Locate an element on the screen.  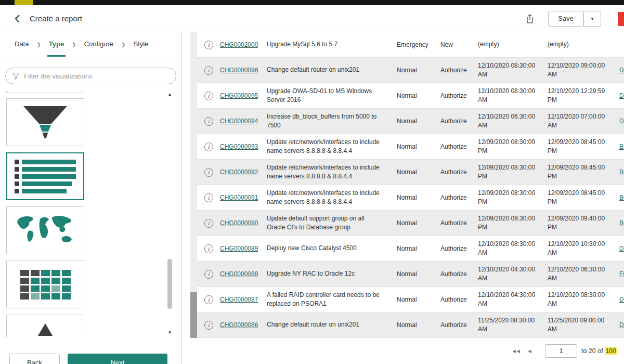
planned-start-date: 12/10/2020 06:30:00 AM is located at coordinates (511, 122).